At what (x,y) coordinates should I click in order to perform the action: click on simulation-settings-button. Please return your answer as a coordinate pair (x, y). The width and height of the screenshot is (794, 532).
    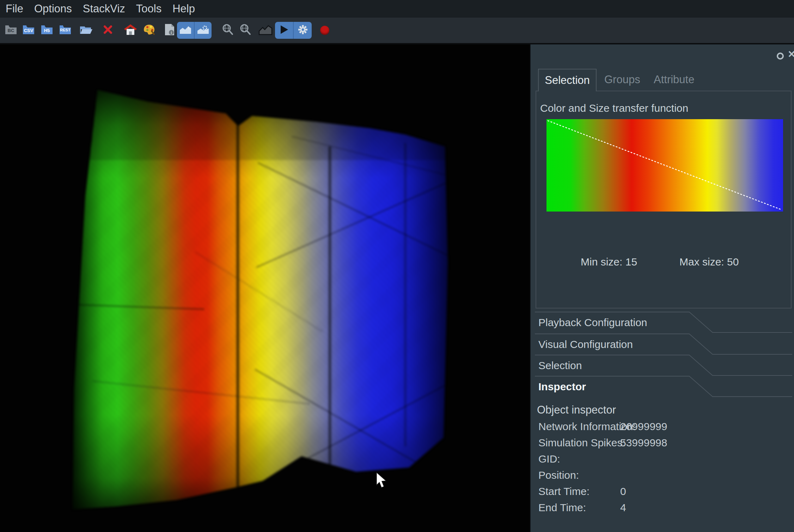
    Looking at the image, I should click on (303, 30).